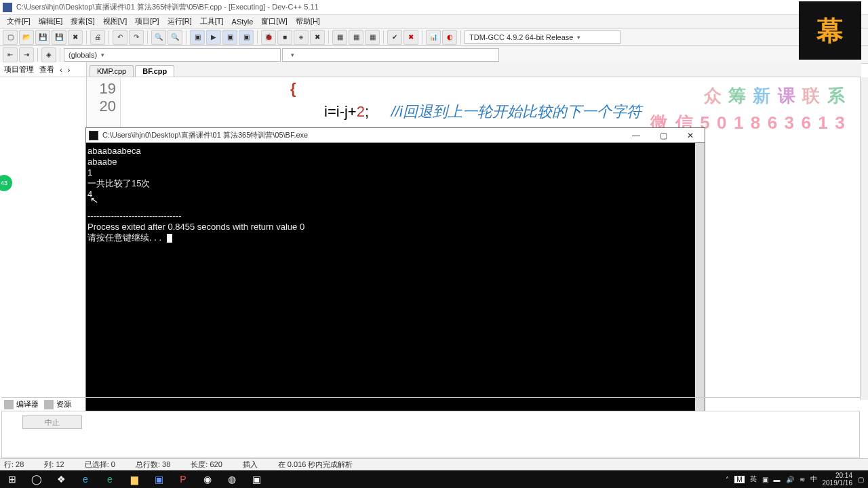  Describe the element at coordinates (214, 37) in the screenshot. I see `run-icon: ▶` at that location.